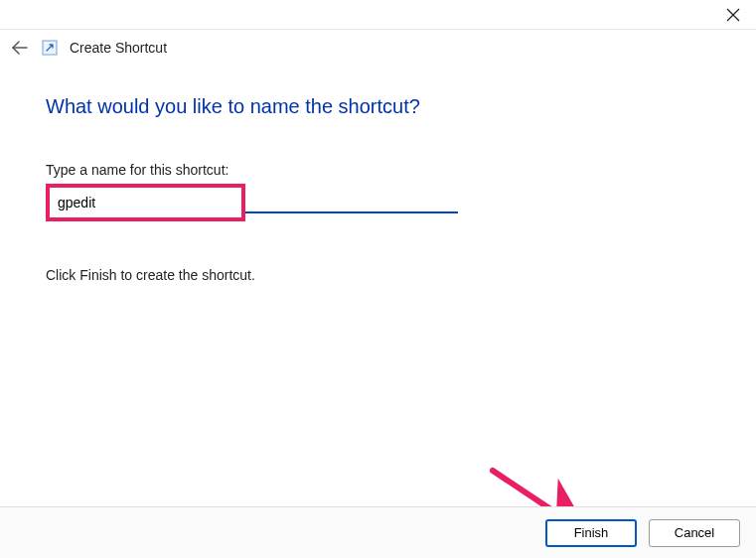 The height and width of the screenshot is (558, 756). I want to click on input-row, so click(378, 203).